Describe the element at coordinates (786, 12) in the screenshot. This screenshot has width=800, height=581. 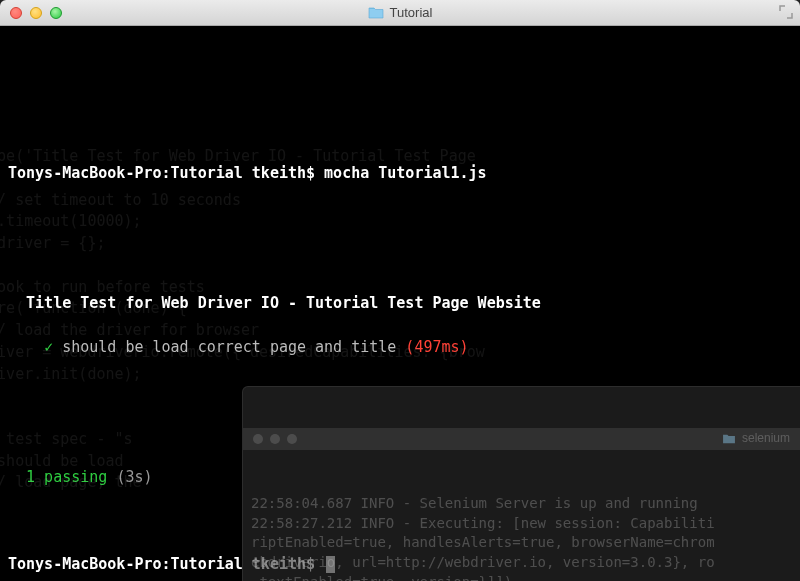
I see `fullscreen-icon` at that location.